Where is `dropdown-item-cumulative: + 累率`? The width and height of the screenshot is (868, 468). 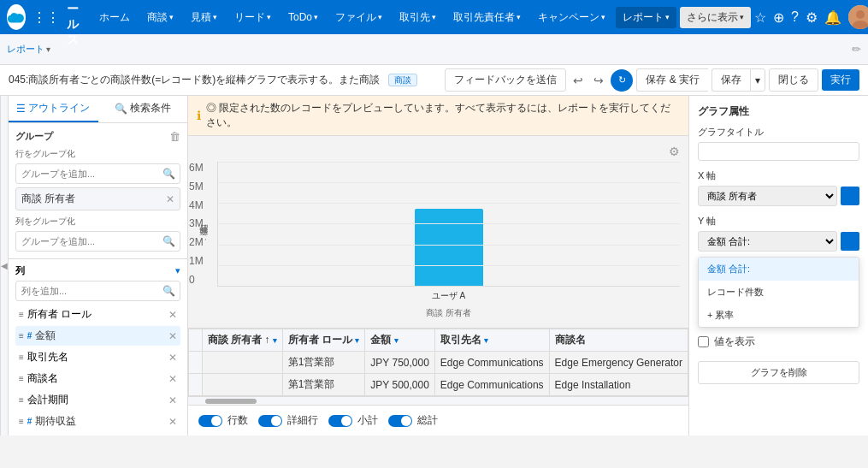
dropdown-item-cumulative: + 累率 is located at coordinates (778, 315).